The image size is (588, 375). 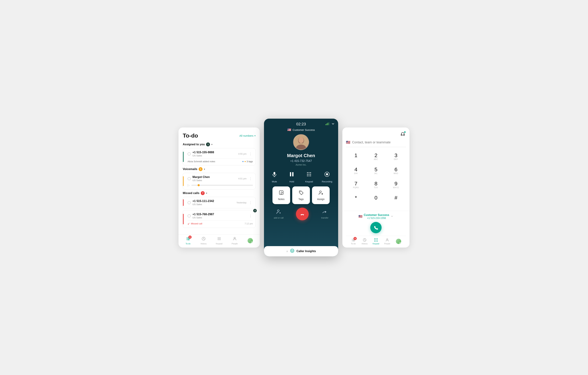 What do you see at coordinates (214, 180) in the screenshot?
I see `voicemail-line: US Sales` at bounding box center [214, 180].